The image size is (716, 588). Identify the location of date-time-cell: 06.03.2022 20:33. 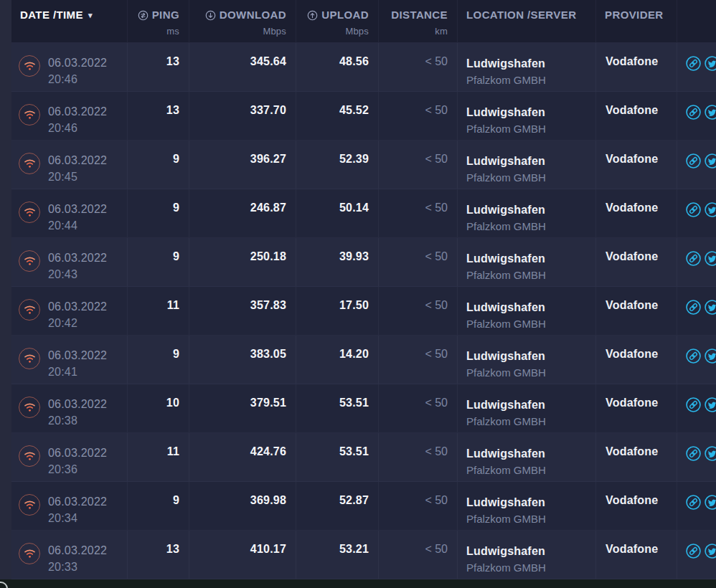
(69, 555).